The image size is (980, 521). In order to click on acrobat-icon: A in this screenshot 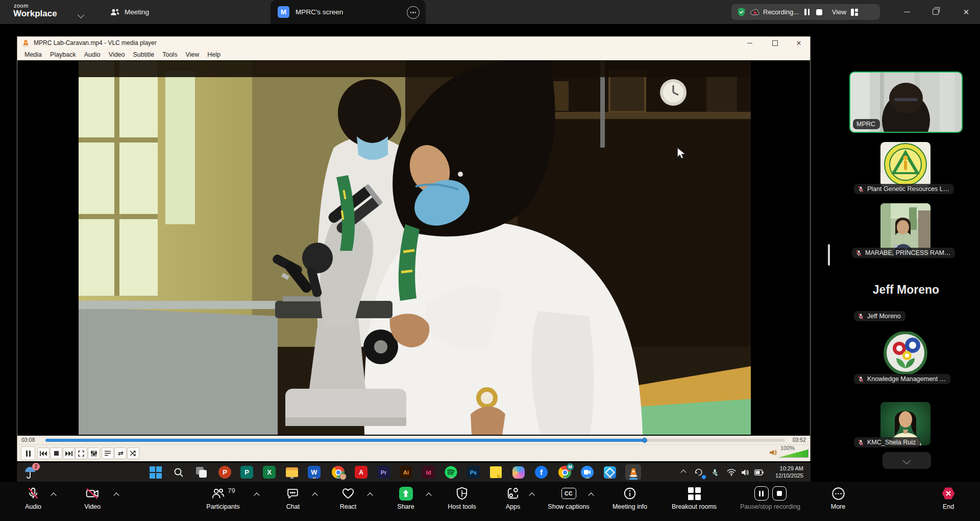, I will do `click(361, 472)`.